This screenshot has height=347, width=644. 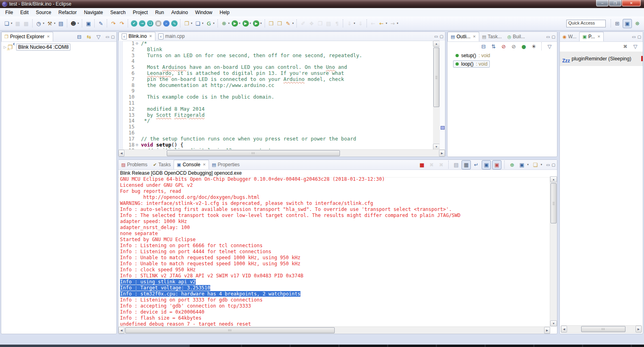 I want to click on scroll-lock-icon: ▦, so click(x=466, y=165).